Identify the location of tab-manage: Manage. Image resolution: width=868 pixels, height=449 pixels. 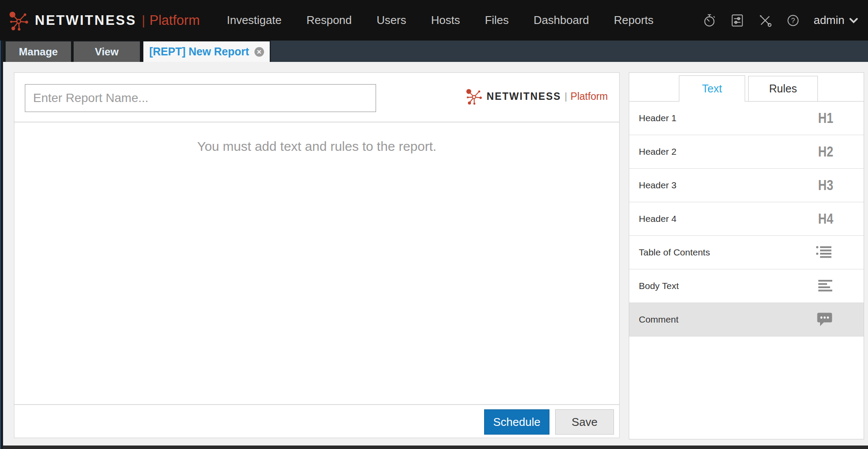
(38, 51).